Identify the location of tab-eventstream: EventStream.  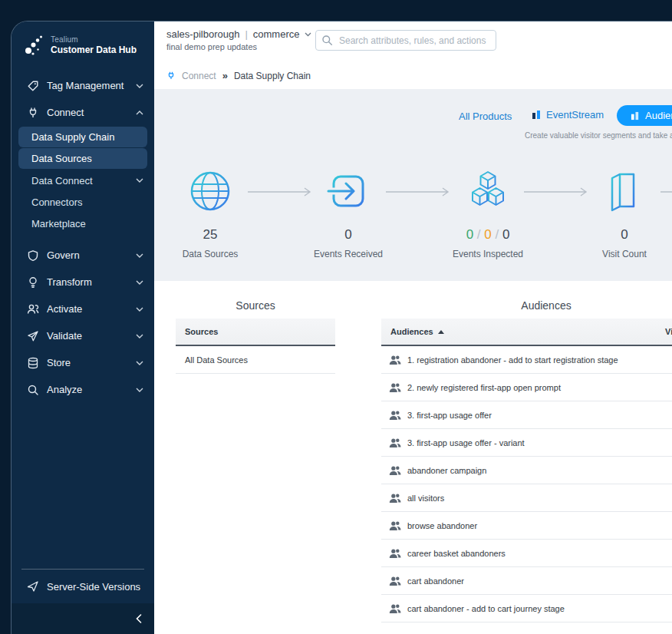
(568, 115).